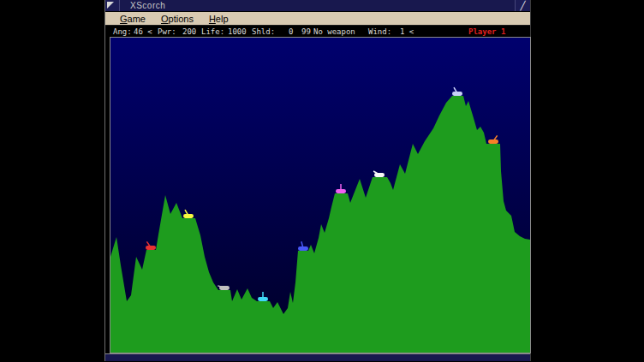 The height and width of the screenshot is (362, 644). What do you see at coordinates (219, 19) in the screenshot?
I see `menu-help: Help` at bounding box center [219, 19].